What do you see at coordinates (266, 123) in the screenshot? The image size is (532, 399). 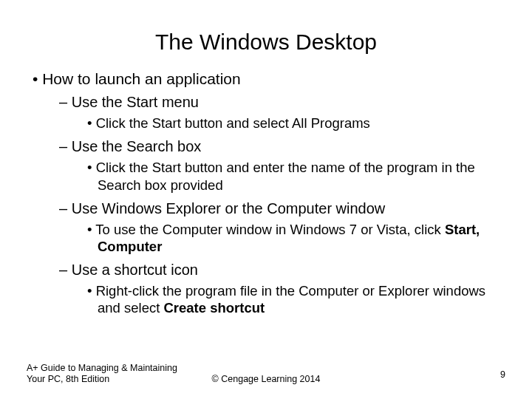 I see `bullet-level3: Click the Start button and select All Pr…` at bounding box center [266, 123].